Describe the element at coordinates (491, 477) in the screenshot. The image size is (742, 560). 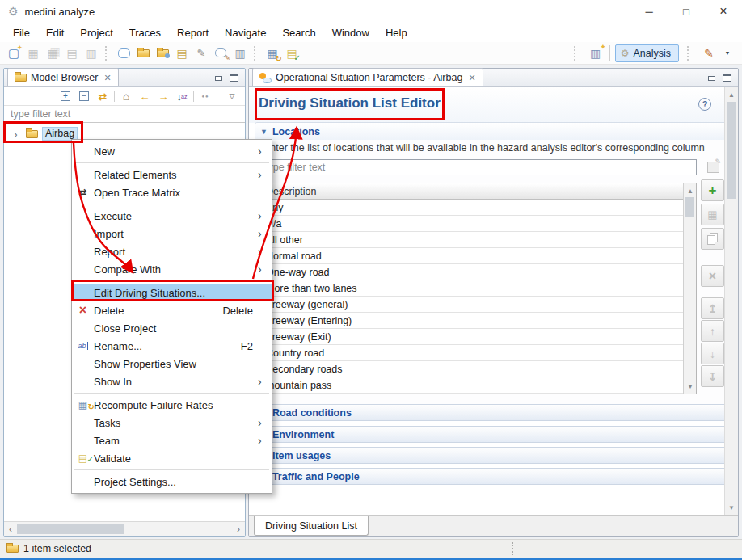
I see `section-traffic-and-people: ▶Traffic and People` at that location.